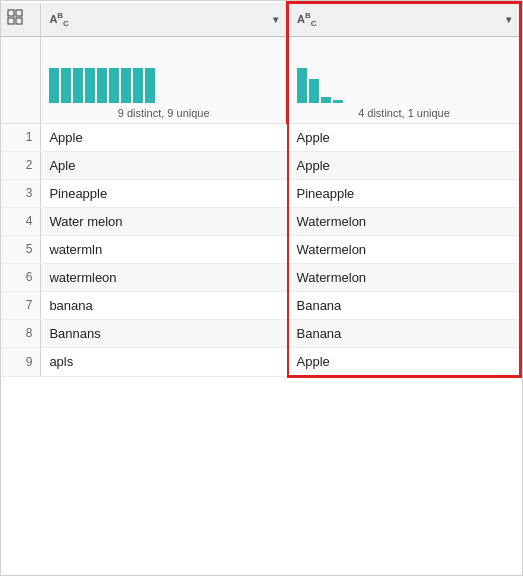 Image resolution: width=523 pixels, height=576 pixels. What do you see at coordinates (21, 362) in the screenshot?
I see `row-index: 9` at bounding box center [21, 362].